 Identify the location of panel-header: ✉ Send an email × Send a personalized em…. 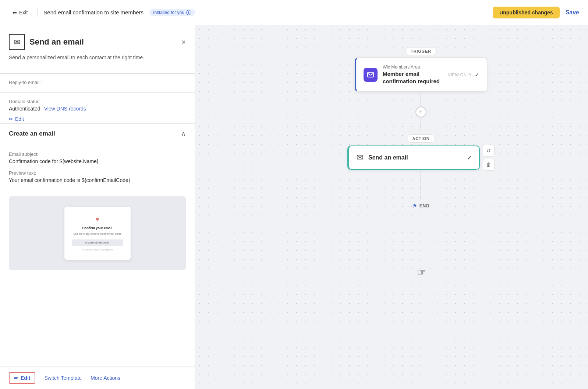
(97, 46).